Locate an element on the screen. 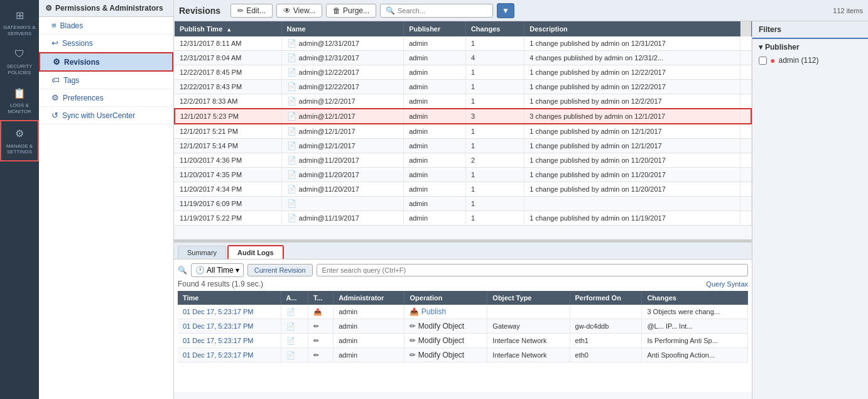  nav-item-label: Preferences is located at coordinates (83, 98).